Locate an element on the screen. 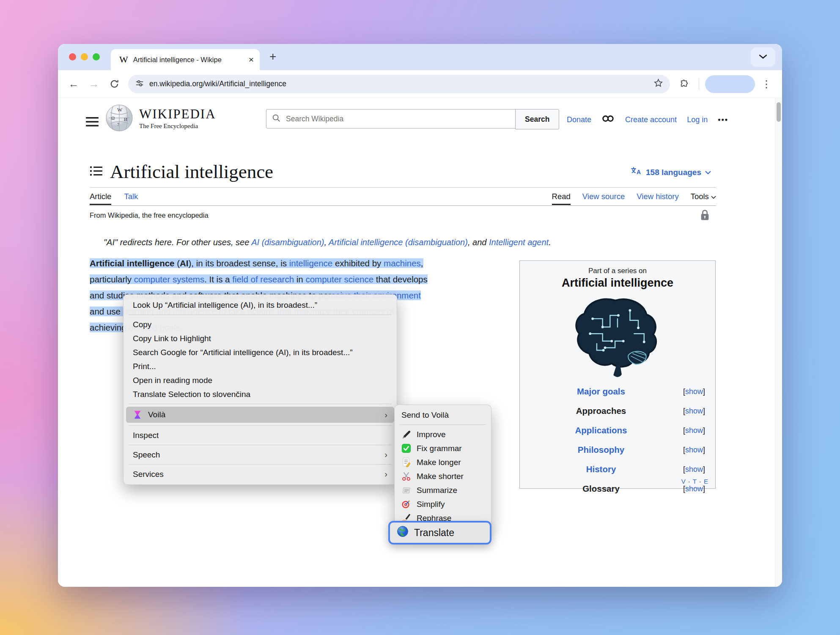 This screenshot has width=840, height=635. menu-item-label: Improve is located at coordinates (431, 435).